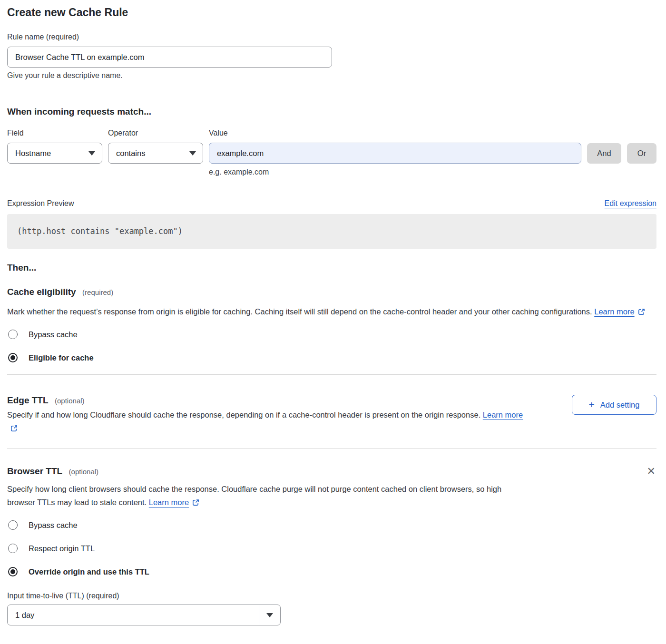  What do you see at coordinates (267, 496) in the screenshot?
I see `browser-ttl-description: Specify how long client browsers should …` at bounding box center [267, 496].